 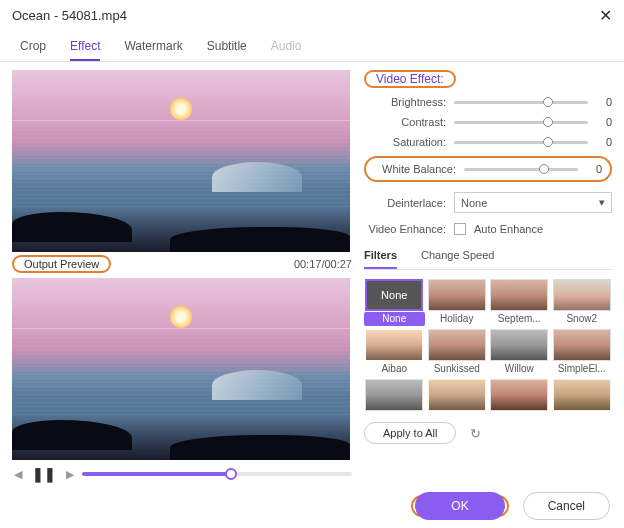 I want to click on saturation-value: 0, so click(x=604, y=142).